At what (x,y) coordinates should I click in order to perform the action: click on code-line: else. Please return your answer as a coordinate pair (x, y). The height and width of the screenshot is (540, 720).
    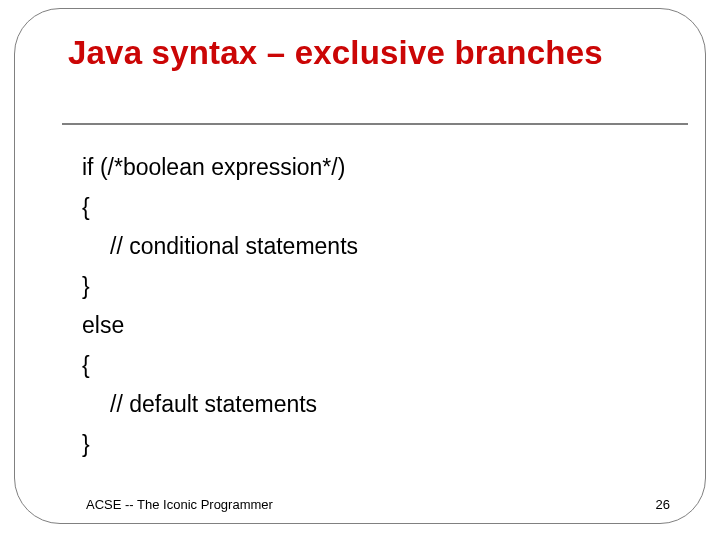
    Looking at the image, I should click on (371, 326).